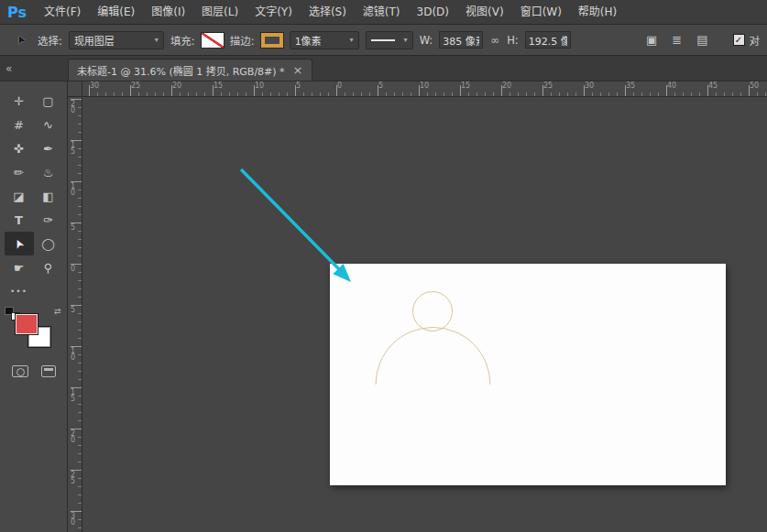  I want to click on lasso-tool: ∿, so click(49, 125).